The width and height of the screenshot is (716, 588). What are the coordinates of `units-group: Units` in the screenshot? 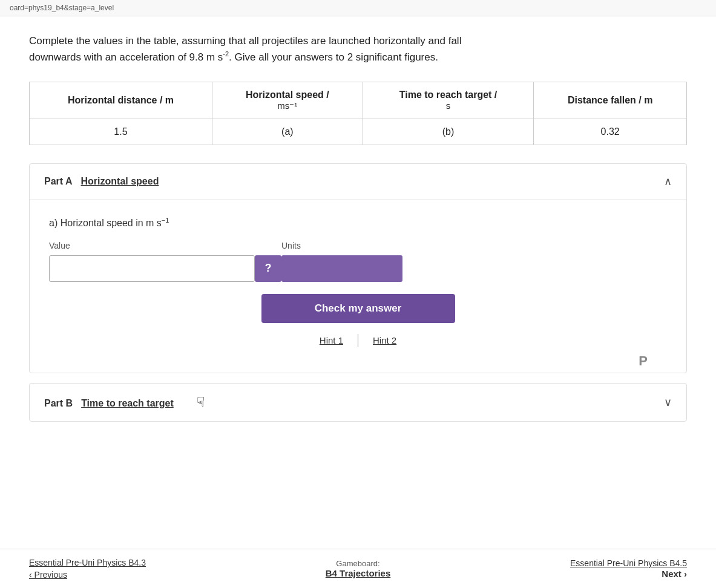 It's located at (342, 261).